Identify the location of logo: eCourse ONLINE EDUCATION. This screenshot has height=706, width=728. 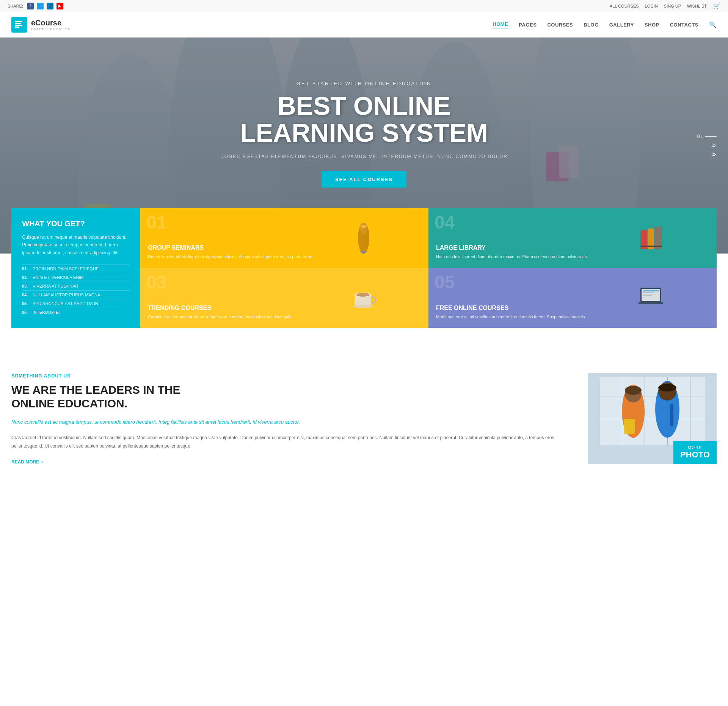
(41, 25).